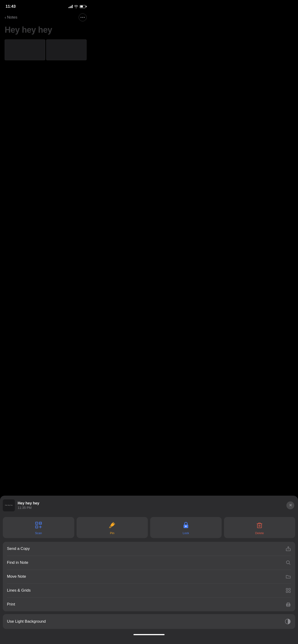 This screenshot has width=298, height=644. I want to click on nav-bar: ‹ Notes, so click(46, 18).